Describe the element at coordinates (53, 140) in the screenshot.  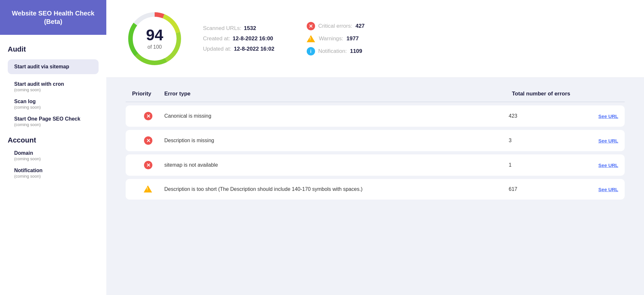
I see `account-section-label: Account` at that location.